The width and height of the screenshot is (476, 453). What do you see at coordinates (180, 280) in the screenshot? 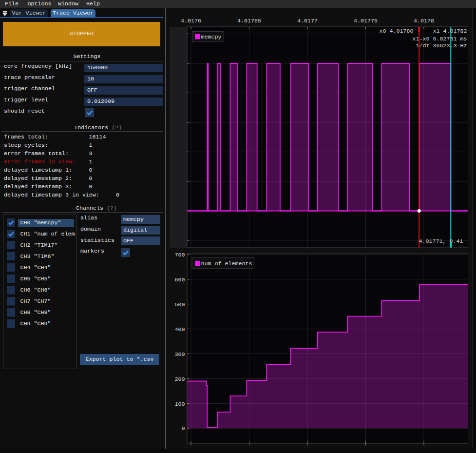
I see `svg-text: 600` at bounding box center [180, 280].